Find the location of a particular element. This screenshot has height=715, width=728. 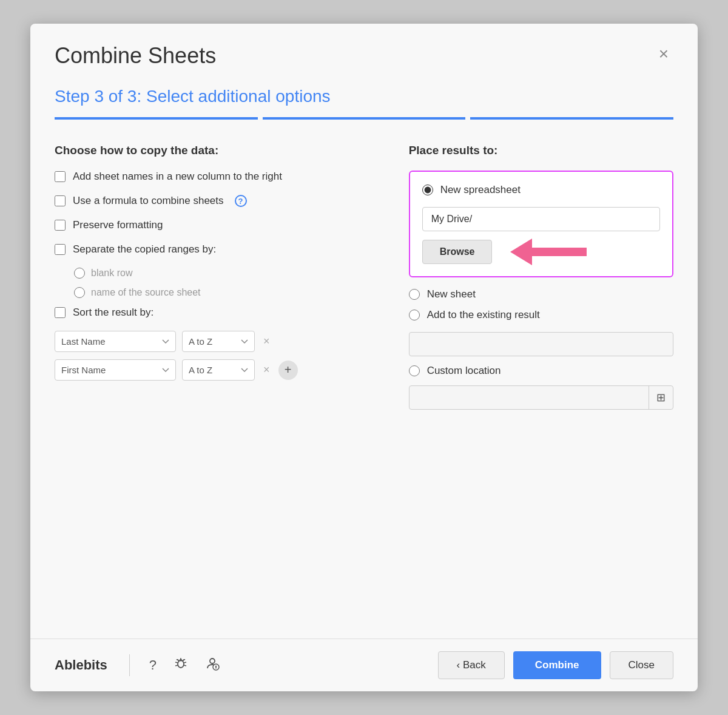

existing-result-label: Add to the existing result is located at coordinates (484, 315).